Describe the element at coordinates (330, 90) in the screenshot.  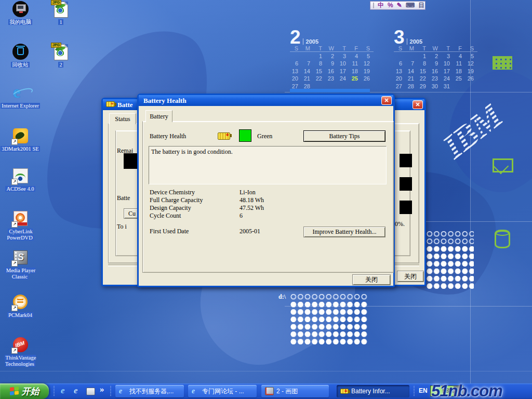
I see `calendar-underline-bar` at that location.